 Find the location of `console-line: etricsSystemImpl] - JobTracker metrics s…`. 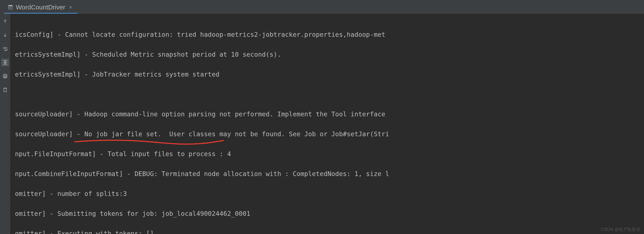

console-line: etricsSystemImpl] - JobTracker metrics s… is located at coordinates (330, 75).